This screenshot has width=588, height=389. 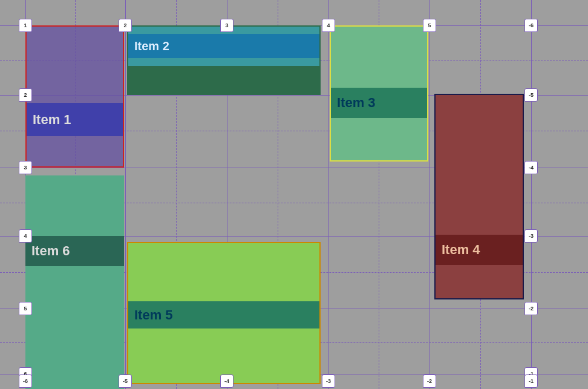 What do you see at coordinates (52, 120) in the screenshot?
I see `item-1-label: Item 1` at bounding box center [52, 120].